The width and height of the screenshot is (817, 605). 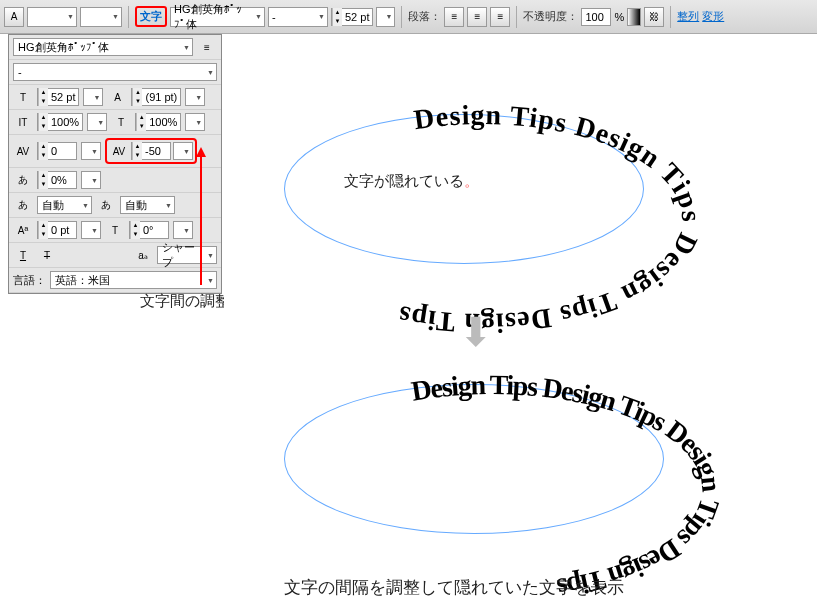 What do you see at coordinates (195, 97) in the screenshot?
I see `leading-dd` at bounding box center [195, 97].